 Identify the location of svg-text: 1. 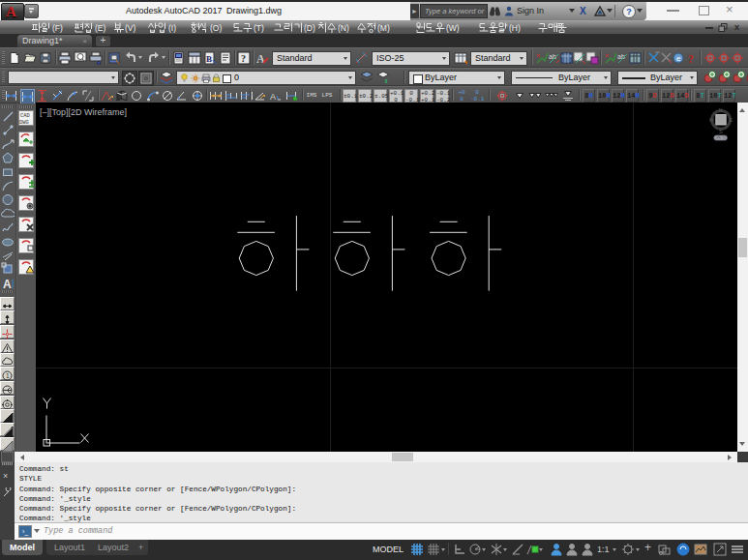
(8, 375).